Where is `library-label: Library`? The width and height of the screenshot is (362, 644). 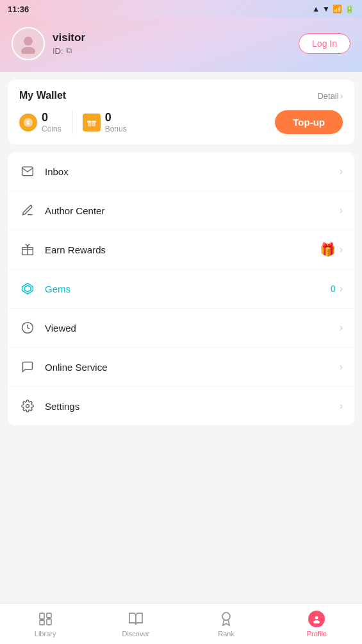 library-label: Library is located at coordinates (45, 634).